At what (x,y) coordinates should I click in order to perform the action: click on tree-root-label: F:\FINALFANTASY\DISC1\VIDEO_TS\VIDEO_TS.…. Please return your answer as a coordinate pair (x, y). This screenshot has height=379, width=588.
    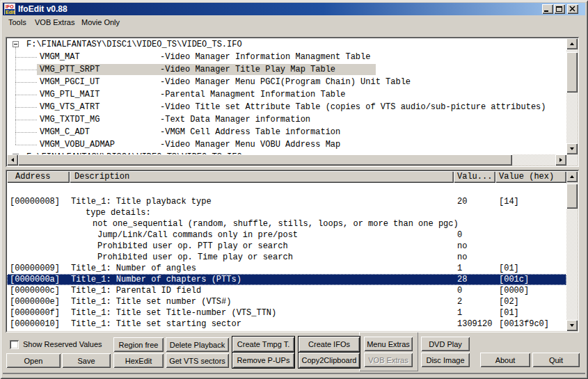
    Looking at the image, I should click on (134, 45).